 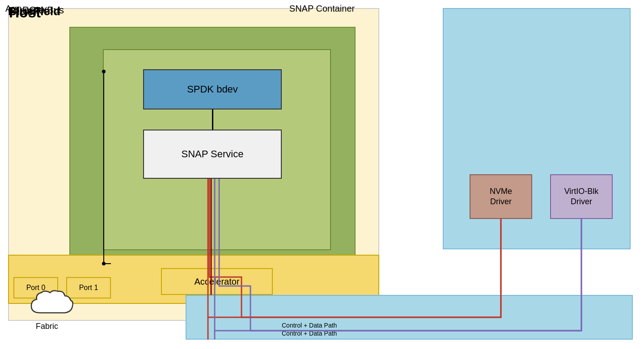 I want to click on fabric-label: Fabric, so click(x=47, y=326).